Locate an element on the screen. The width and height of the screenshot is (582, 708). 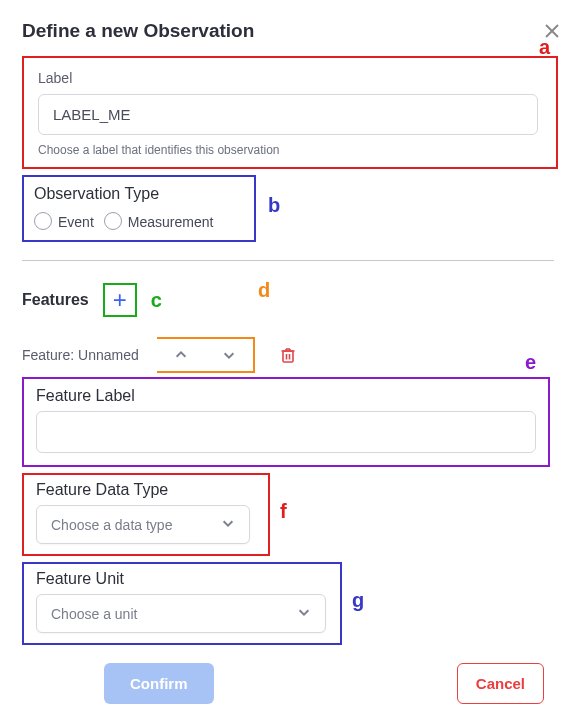
cancel-button: Cancel is located at coordinates (500, 684).